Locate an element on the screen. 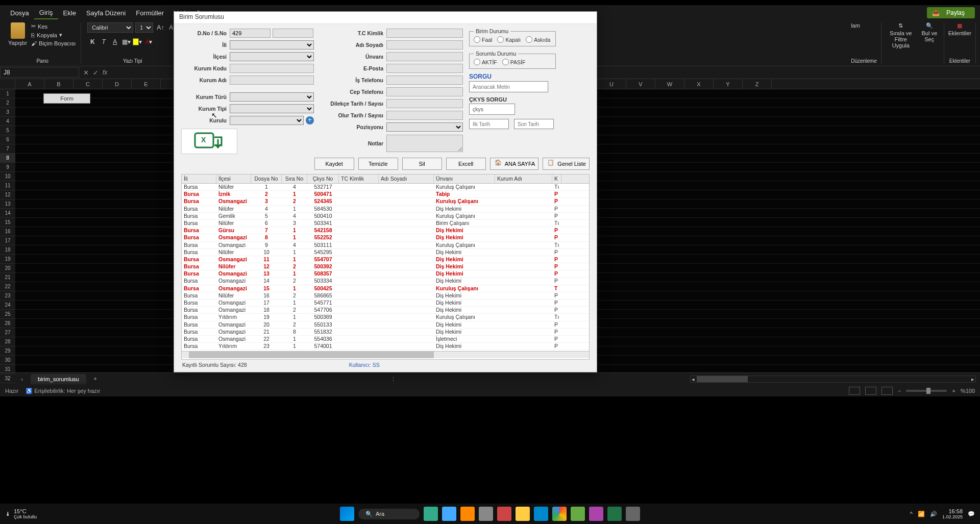 This screenshot has width=980, height=524. ili-select is located at coordinates (272, 45).